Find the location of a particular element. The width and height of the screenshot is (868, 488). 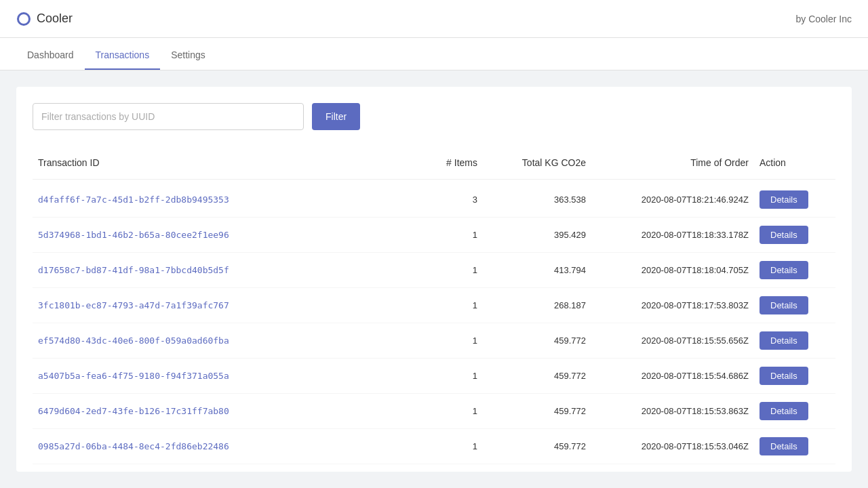

logo-icon is located at coordinates (24, 19).